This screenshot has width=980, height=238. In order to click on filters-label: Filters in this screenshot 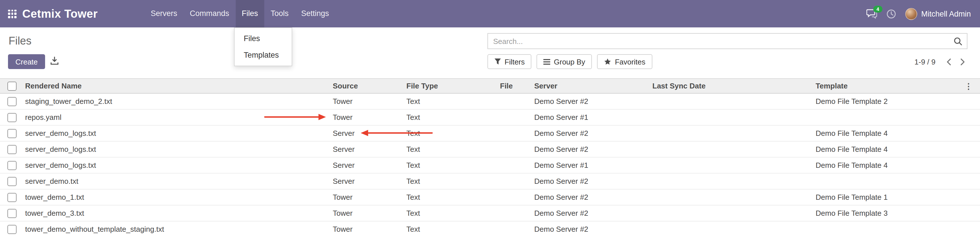, I will do `click(515, 62)`.